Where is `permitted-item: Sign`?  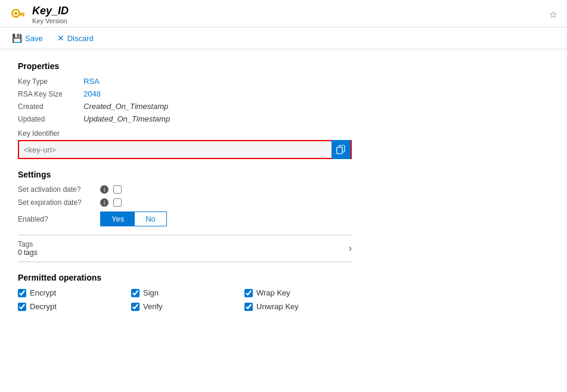
permitted-item: Sign is located at coordinates (188, 293).